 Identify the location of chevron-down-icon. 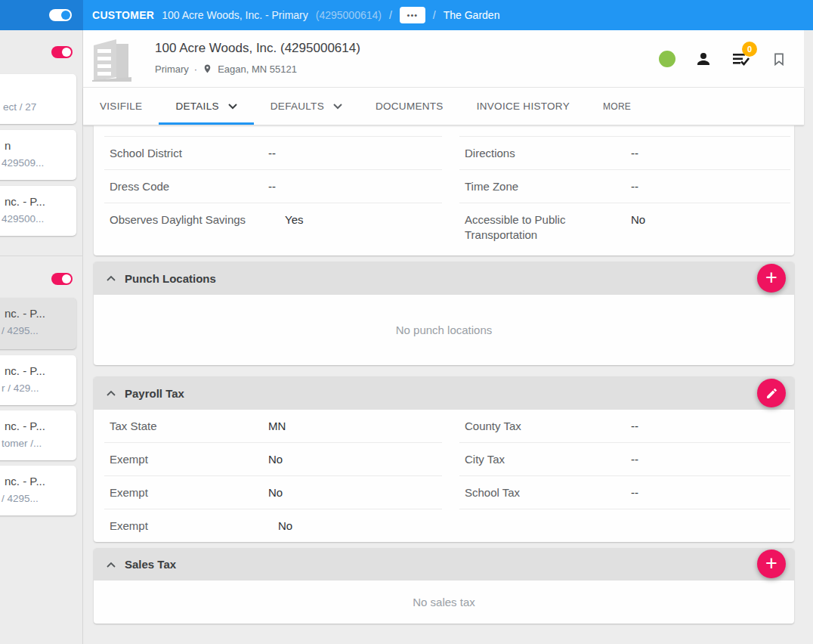
(338, 107).